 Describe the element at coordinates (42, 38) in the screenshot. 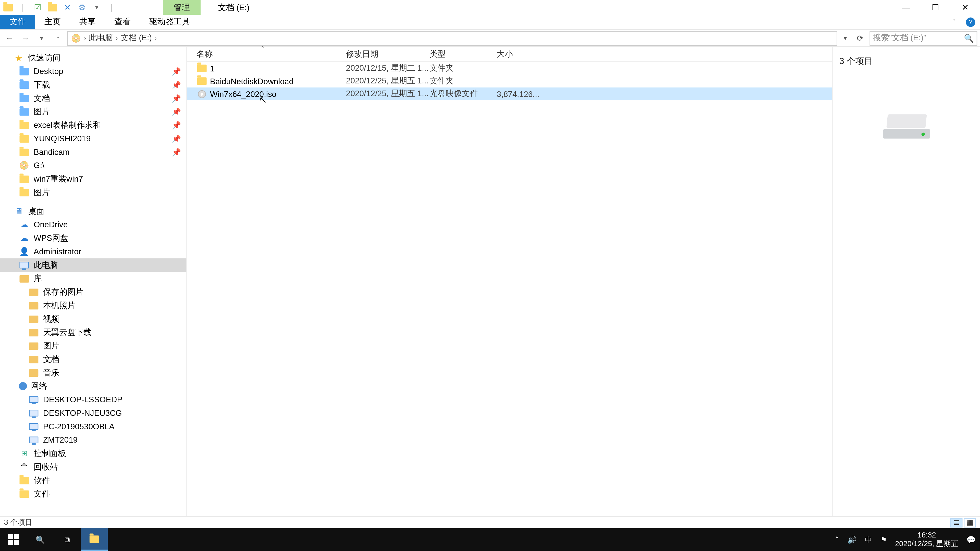

I see `history-dropdown-icon: ▾` at that location.